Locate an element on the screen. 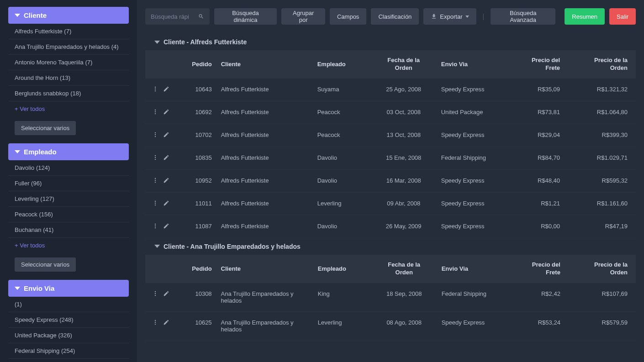 The image size is (644, 362). table-row: 11087Alfreds FutterkisteDavolio26 May, 2… is located at coordinates (391, 226).